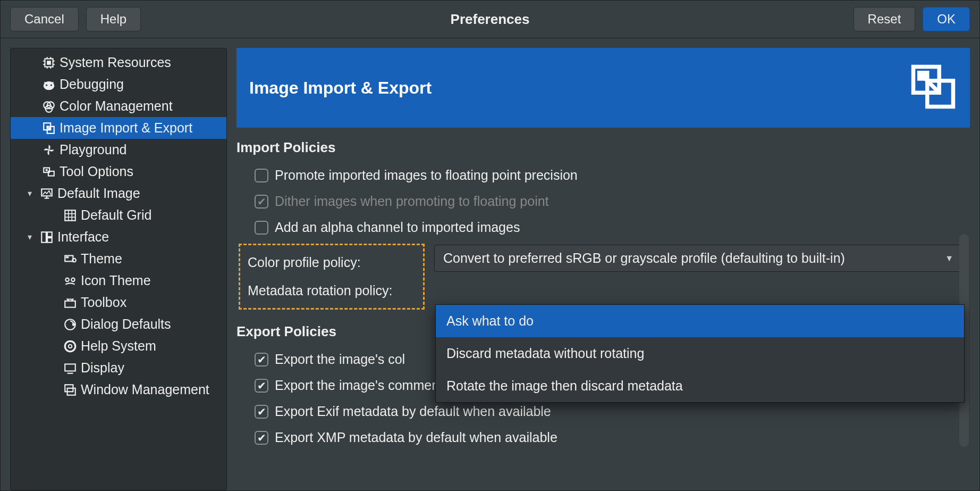 The height and width of the screenshot is (491, 980). I want to click on wilber-icon, so click(49, 85).